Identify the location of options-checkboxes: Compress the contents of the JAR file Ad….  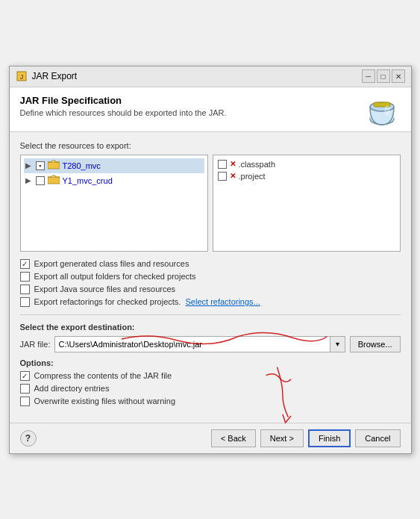
(210, 388).